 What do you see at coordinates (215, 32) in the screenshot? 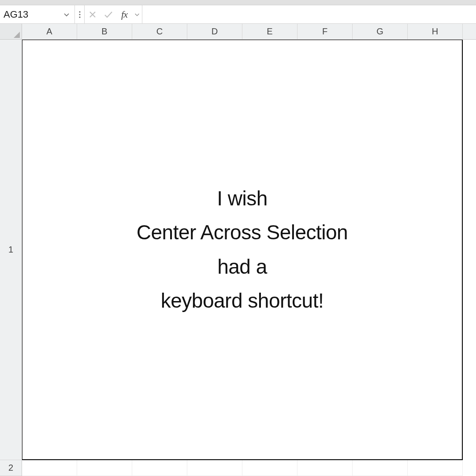
I see `column-header: D` at bounding box center [215, 32].